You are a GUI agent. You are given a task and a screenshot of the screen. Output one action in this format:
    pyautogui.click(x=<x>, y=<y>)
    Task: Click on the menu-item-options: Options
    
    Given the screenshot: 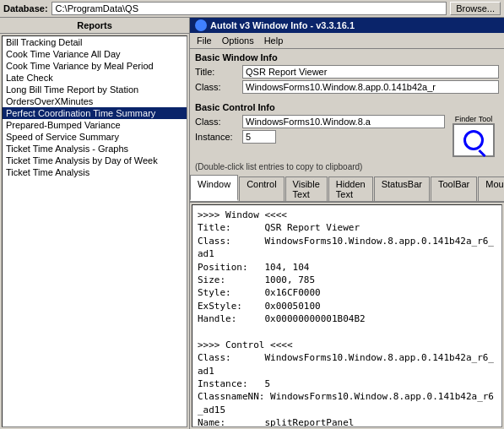 What is the action you would take?
    pyautogui.click(x=238, y=41)
    